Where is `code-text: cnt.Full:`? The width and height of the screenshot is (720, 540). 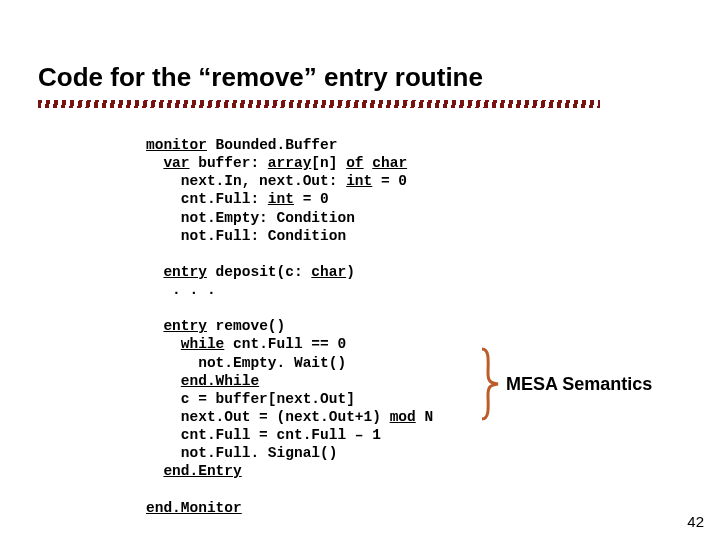 code-text: cnt.Full: is located at coordinates (207, 199).